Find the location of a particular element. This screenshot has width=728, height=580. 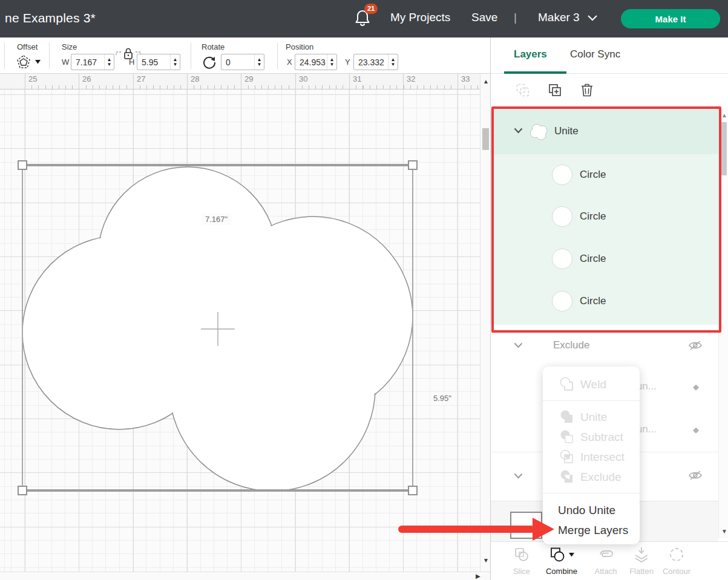

tab-color-sync: Color Sync is located at coordinates (595, 54).